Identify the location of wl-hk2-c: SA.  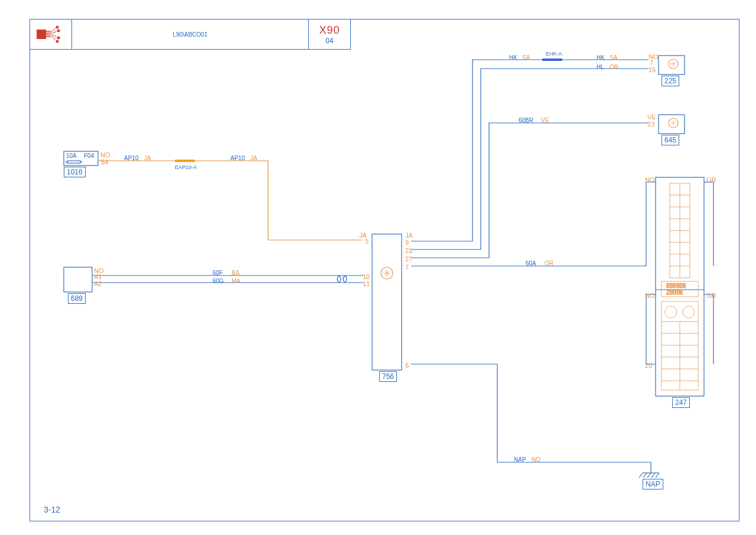
(613, 58).